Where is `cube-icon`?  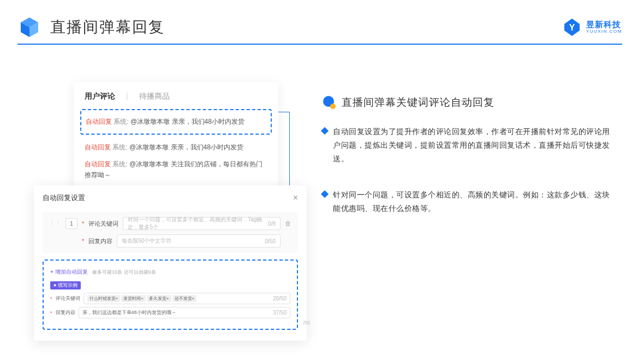 cube-icon is located at coordinates (29, 27).